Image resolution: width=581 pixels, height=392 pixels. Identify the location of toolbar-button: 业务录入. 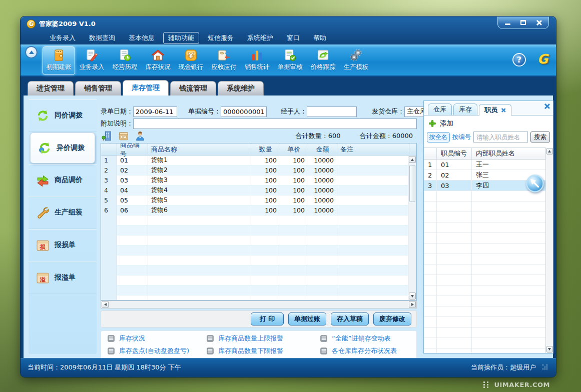
(92, 61).